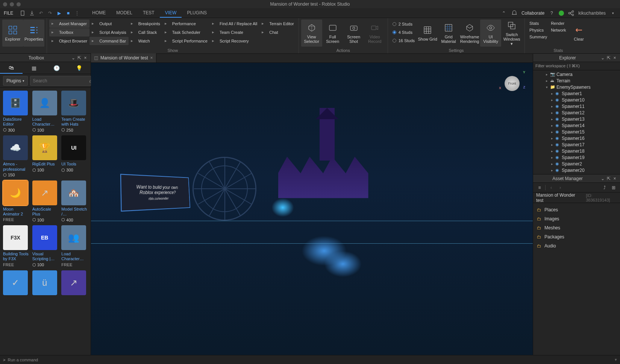 The width and height of the screenshot is (620, 364). Describe the element at coordinates (577, 66) in the screenshot. I see `explorer-filter-input: Filter workspace (⇧⌘X)` at that location.